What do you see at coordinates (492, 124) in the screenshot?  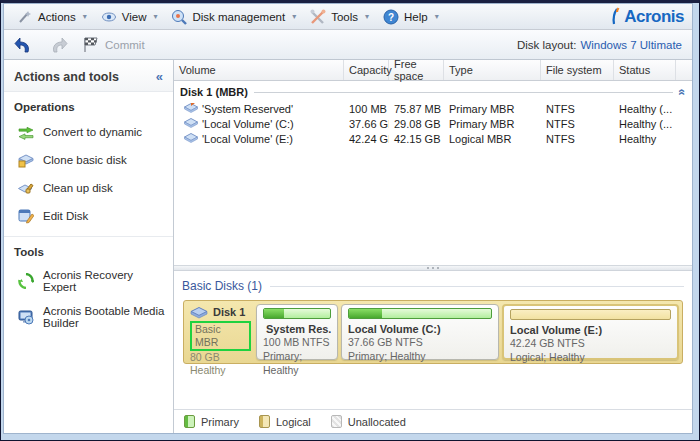 I see `volume-type: Primary MBR` at bounding box center [492, 124].